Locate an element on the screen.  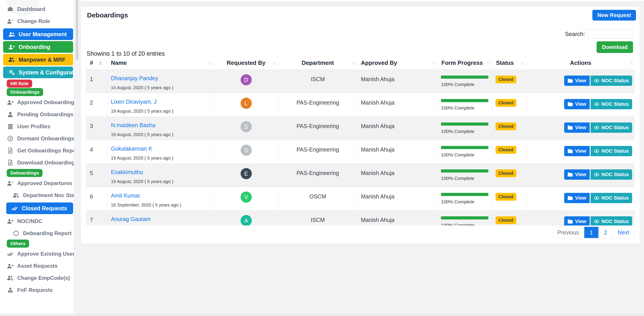
sidebar-item-asset-requests: Asset Requests is located at coordinates (37, 266).